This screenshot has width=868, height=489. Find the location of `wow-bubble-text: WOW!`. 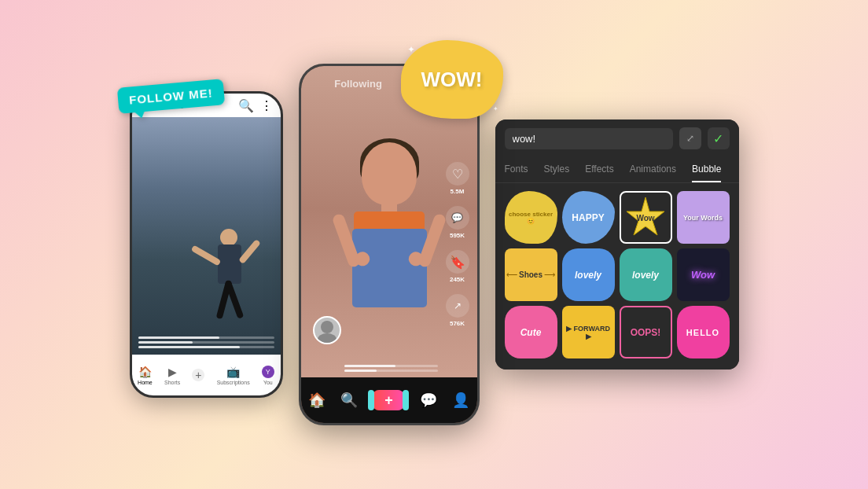

wow-bubble-text: WOW! is located at coordinates (452, 80).